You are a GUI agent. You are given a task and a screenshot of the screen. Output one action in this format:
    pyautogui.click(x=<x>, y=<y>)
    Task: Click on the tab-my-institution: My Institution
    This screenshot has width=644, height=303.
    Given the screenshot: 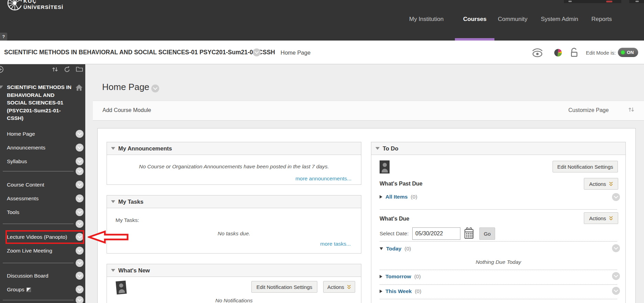 What is the action you would take?
    pyautogui.click(x=426, y=19)
    